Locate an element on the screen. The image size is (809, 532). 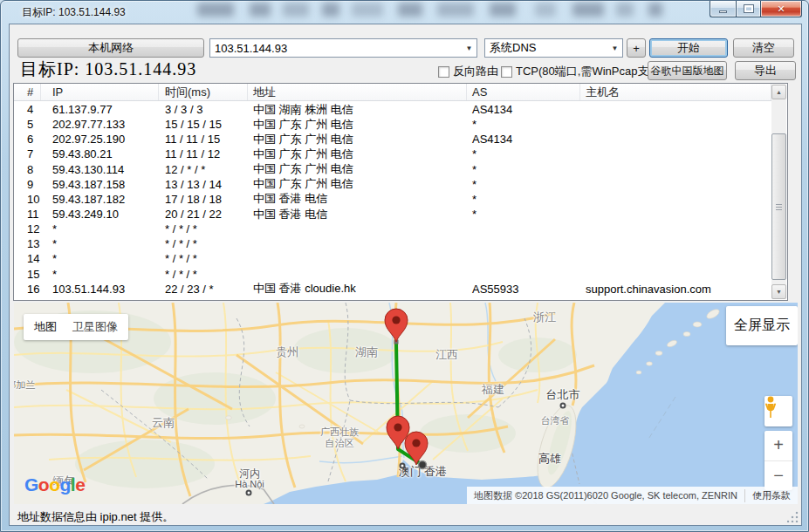
target-ip-combobox: 103.51.144.93 ▼ is located at coordinates (344, 48).